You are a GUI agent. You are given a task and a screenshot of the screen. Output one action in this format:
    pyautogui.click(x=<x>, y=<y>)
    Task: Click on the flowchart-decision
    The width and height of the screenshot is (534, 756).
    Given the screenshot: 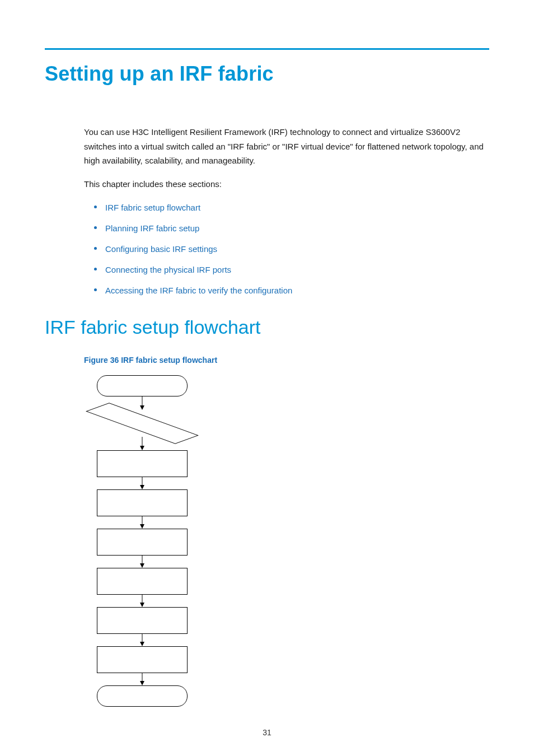 What is the action you would take?
    pyautogui.click(x=142, y=423)
    